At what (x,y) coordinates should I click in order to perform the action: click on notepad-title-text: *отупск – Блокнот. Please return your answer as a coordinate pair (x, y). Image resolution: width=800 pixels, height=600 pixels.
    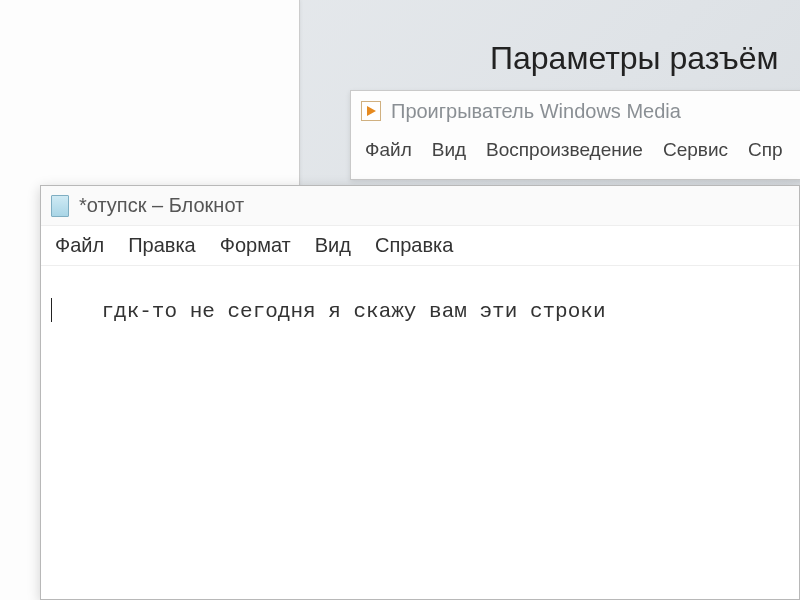
    Looking at the image, I should click on (162, 206).